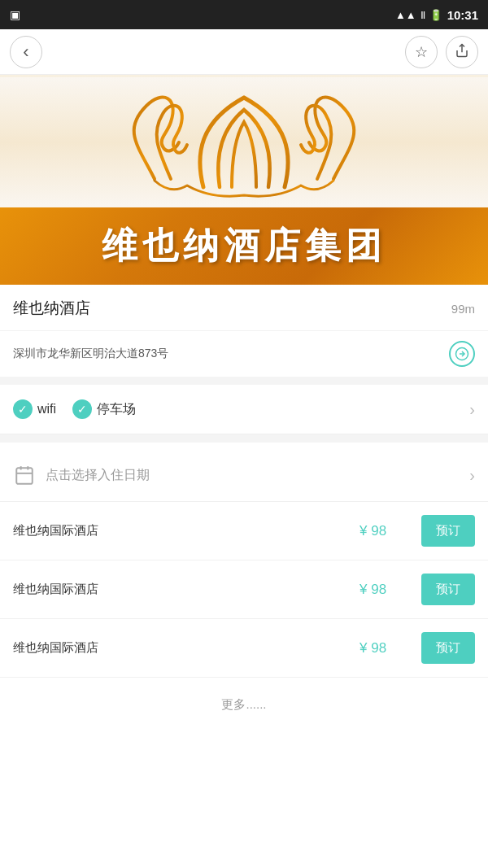 The height and width of the screenshot is (868, 488). I want to click on room-name-3: 维也纳国际酒店, so click(186, 648).